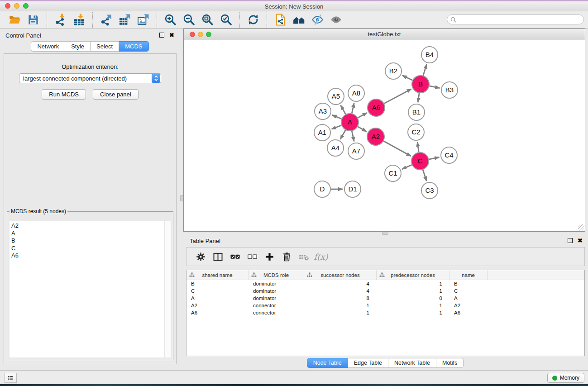 The image size is (588, 386). What do you see at coordinates (386, 313) in the screenshot?
I see `table-row: A6connector11A6` at bounding box center [386, 313].